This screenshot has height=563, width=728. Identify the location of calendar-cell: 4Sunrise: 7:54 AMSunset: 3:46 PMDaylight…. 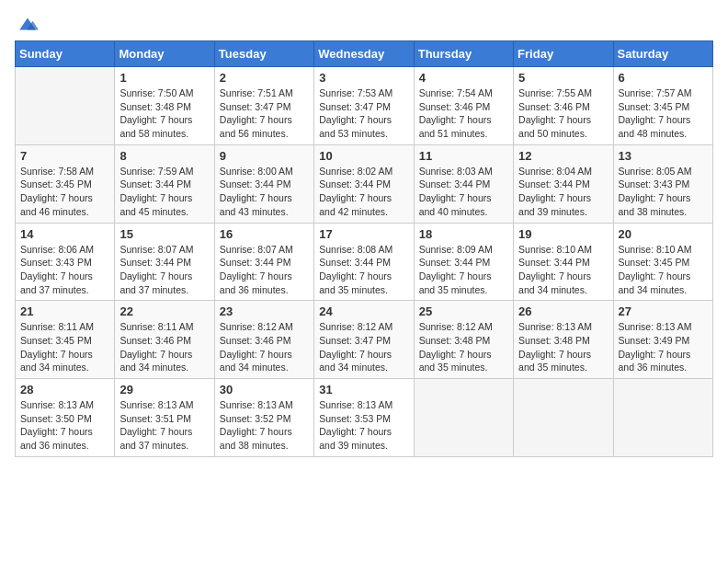
(463, 107).